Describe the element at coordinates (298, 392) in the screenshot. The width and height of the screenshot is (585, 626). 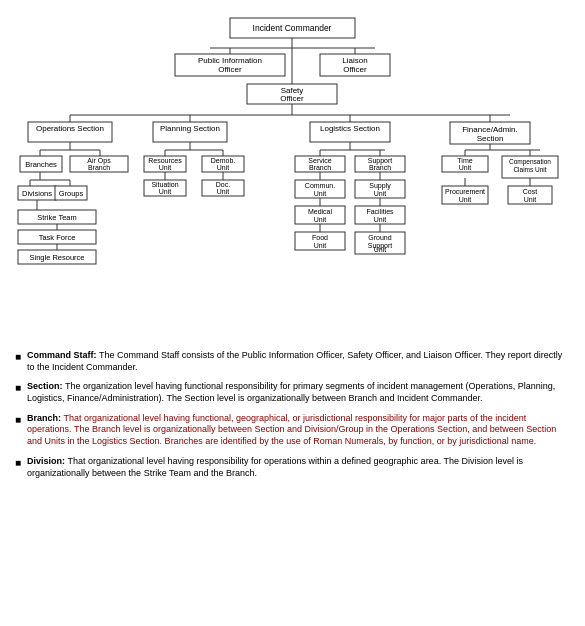
I see `def-text-section: Section: The organization level having f…` at that location.